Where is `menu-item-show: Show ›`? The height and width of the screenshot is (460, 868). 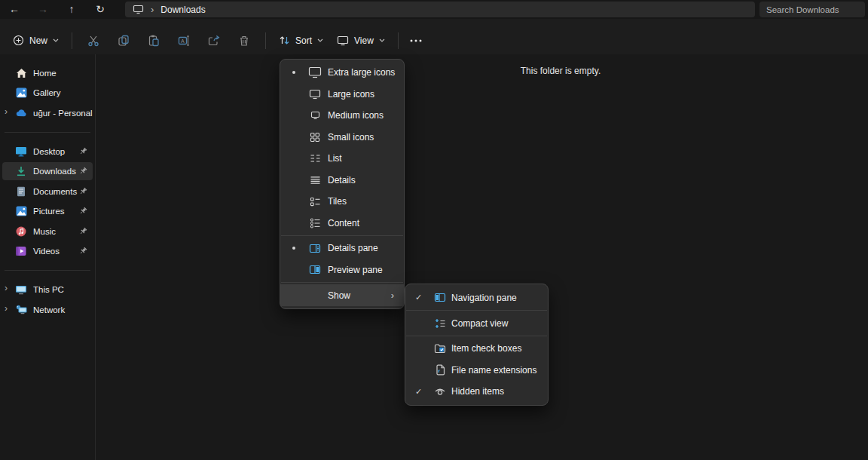 menu-item-show: Show › is located at coordinates (342, 296).